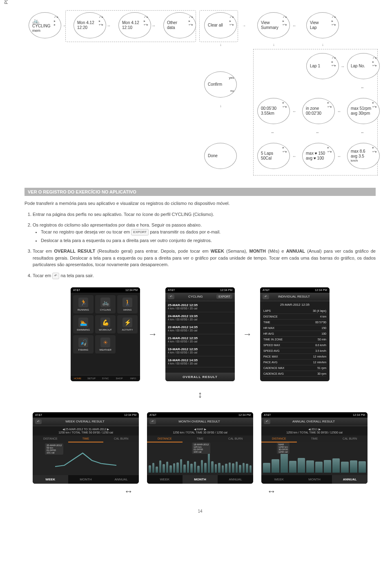  I want to click on profile-hiking: 🚶HIKING, so click(127, 305).